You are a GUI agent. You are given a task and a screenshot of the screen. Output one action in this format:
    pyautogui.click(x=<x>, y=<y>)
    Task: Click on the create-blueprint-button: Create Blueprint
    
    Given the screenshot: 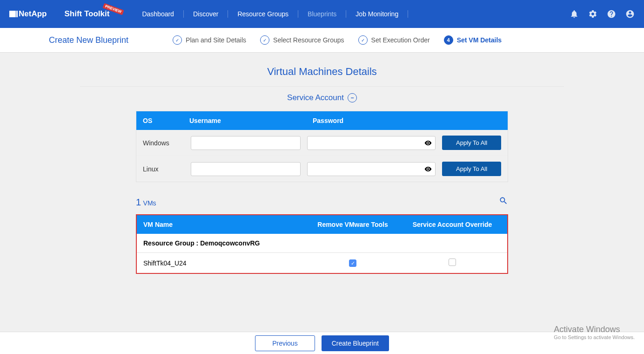 What is the action you would take?
    pyautogui.click(x=356, y=343)
    